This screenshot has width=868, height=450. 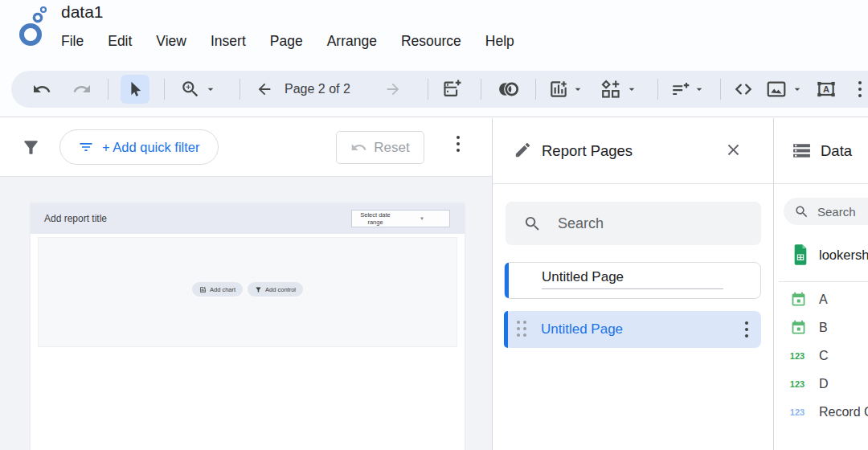 What do you see at coordinates (280, 289) in the screenshot?
I see `add-control-pill-label: Add control` at bounding box center [280, 289].